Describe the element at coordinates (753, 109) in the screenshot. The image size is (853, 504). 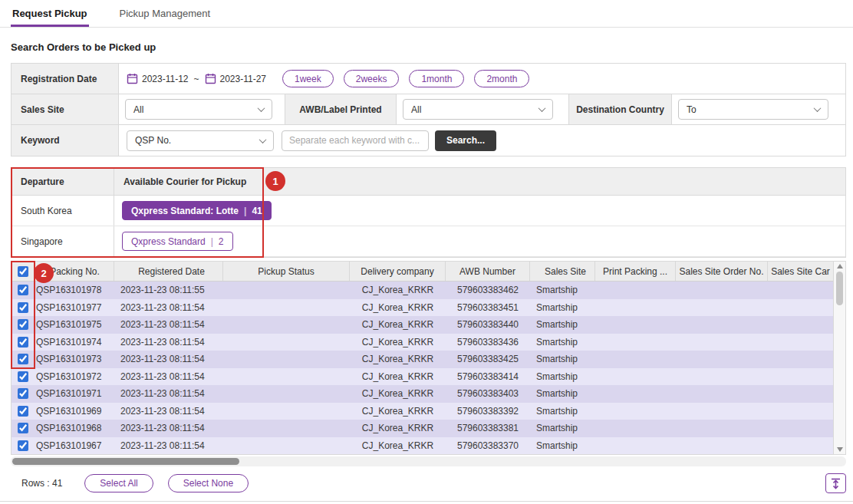
I see `destination-country-select: To` at that location.